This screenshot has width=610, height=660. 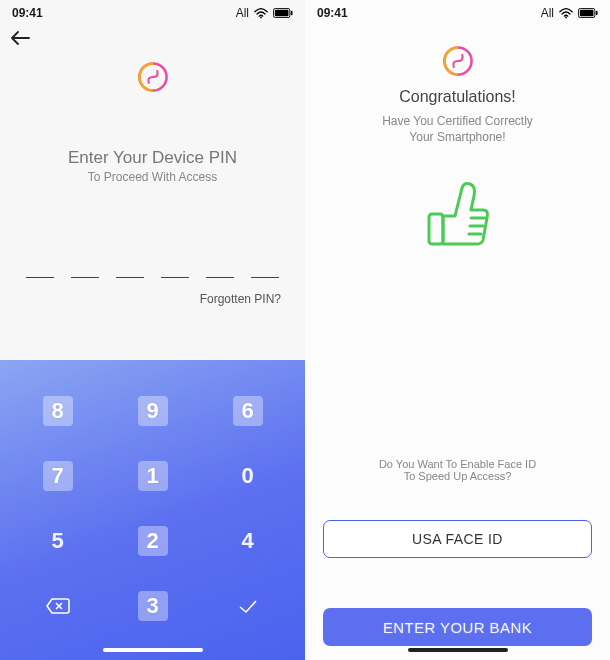 What do you see at coordinates (58, 606) in the screenshot?
I see `key-backspace` at bounding box center [58, 606].